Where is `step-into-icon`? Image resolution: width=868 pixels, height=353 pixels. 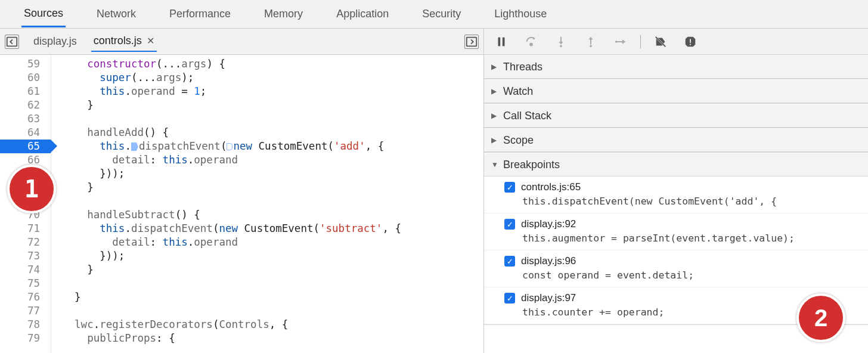
step-into-icon is located at coordinates (561, 42).